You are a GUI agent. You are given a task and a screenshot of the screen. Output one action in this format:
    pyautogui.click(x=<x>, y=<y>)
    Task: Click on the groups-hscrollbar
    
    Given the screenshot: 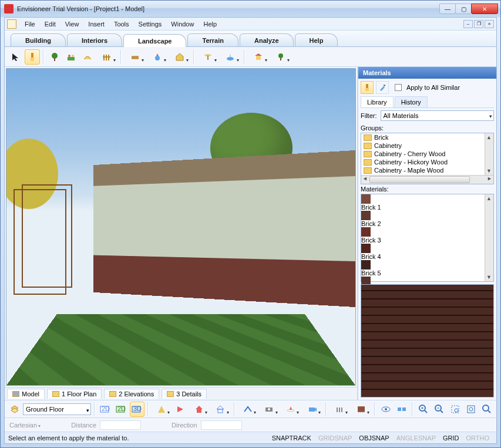 What is the action you would take?
    pyautogui.click(x=428, y=180)
    